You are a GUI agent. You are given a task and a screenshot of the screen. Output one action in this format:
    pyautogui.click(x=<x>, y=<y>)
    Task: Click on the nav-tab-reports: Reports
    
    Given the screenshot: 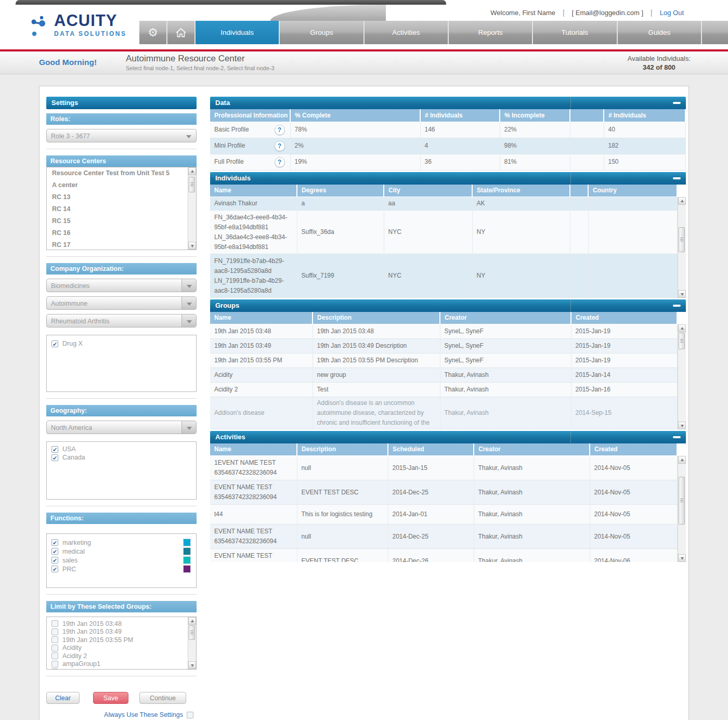 What is the action you would take?
    pyautogui.click(x=490, y=32)
    